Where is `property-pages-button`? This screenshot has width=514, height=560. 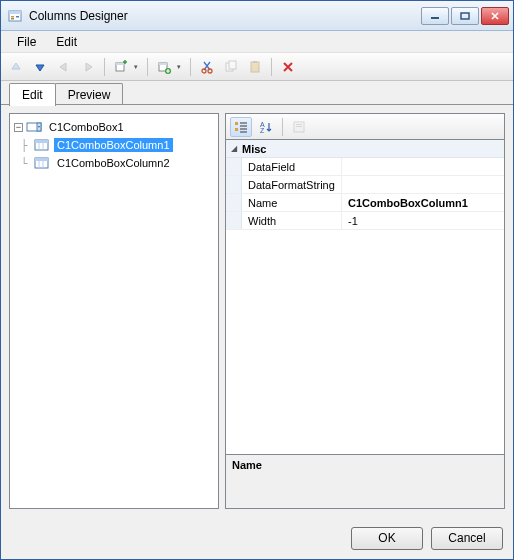 property-pages-button is located at coordinates (299, 127).